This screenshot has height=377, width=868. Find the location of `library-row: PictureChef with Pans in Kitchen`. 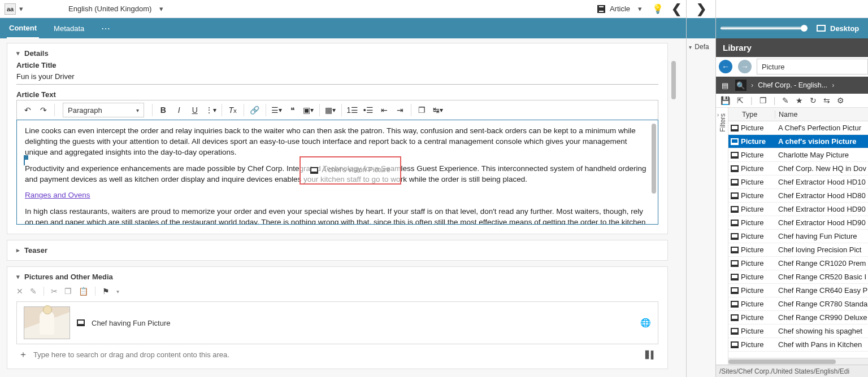

library-row: PictureChef with Pans in Kitchen is located at coordinates (798, 345).